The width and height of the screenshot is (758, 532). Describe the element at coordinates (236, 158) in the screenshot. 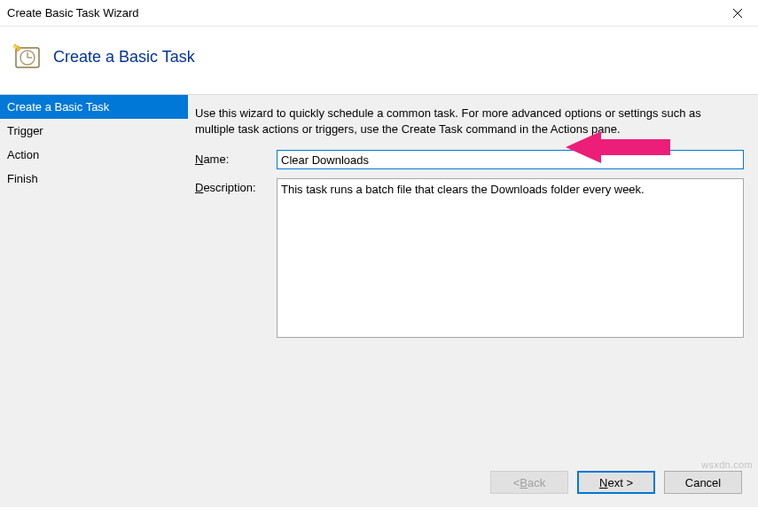

I see `name-label: Name:` at that location.